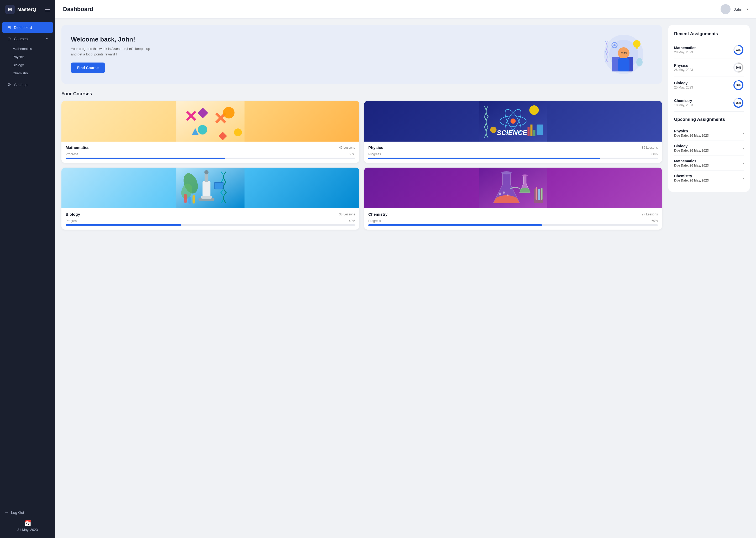 The width and height of the screenshot is (756, 538). I want to click on course-lessons-biology: 38 Lessons, so click(347, 215).